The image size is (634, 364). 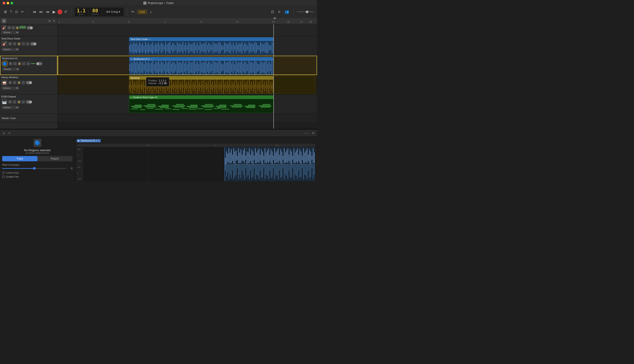 I want to click on fastforward-button: ⏭, so click(x=41, y=12).